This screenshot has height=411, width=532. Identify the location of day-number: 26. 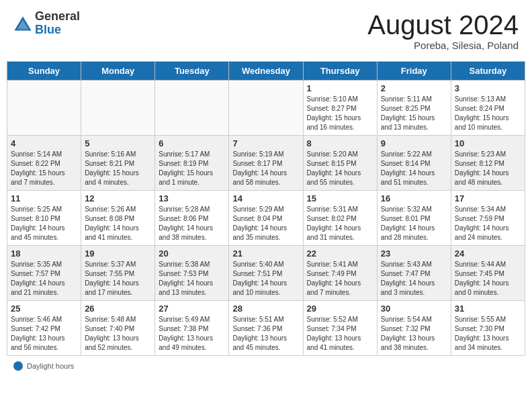
(118, 309).